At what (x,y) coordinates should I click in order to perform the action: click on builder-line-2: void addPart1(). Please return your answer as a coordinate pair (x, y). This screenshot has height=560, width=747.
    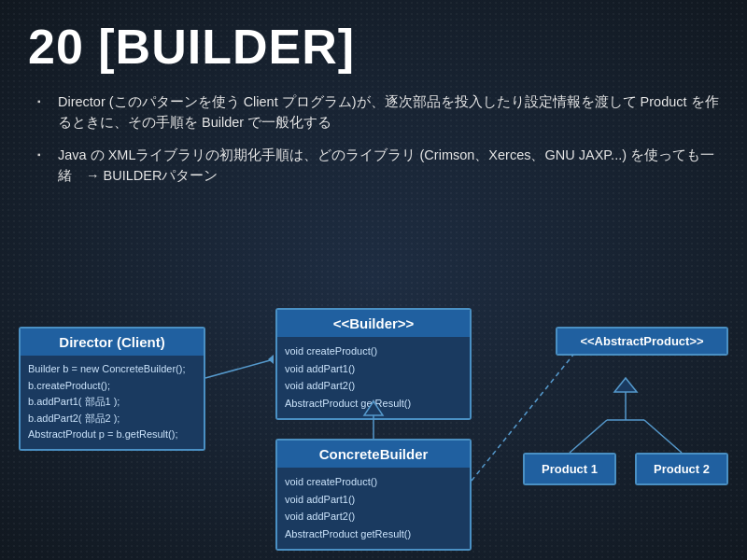
    Looking at the image, I should click on (374, 370).